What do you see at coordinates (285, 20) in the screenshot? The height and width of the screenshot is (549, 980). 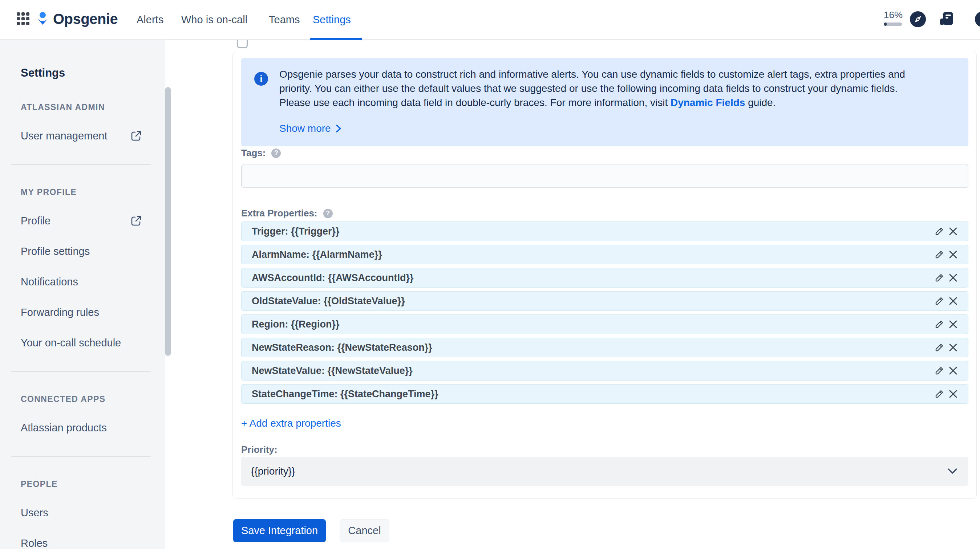 I see `nav-item-teams: Teams` at bounding box center [285, 20].